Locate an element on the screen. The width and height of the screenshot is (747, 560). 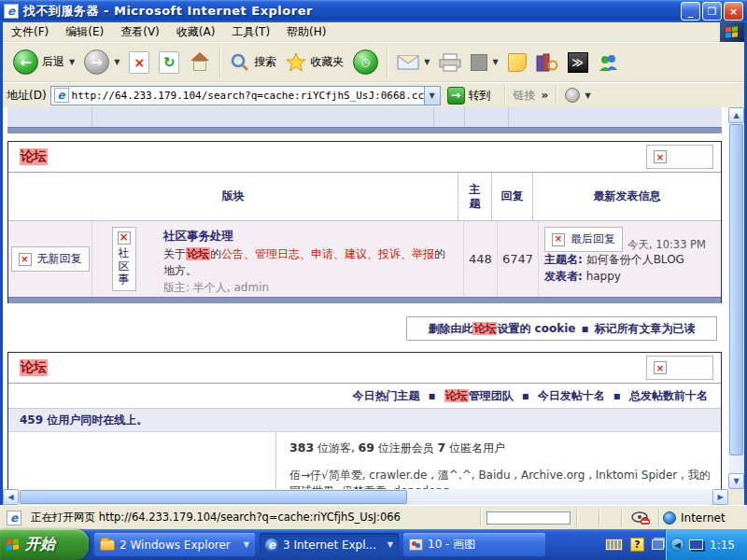
horizontal-scroll-thumb is located at coordinates (213, 497).